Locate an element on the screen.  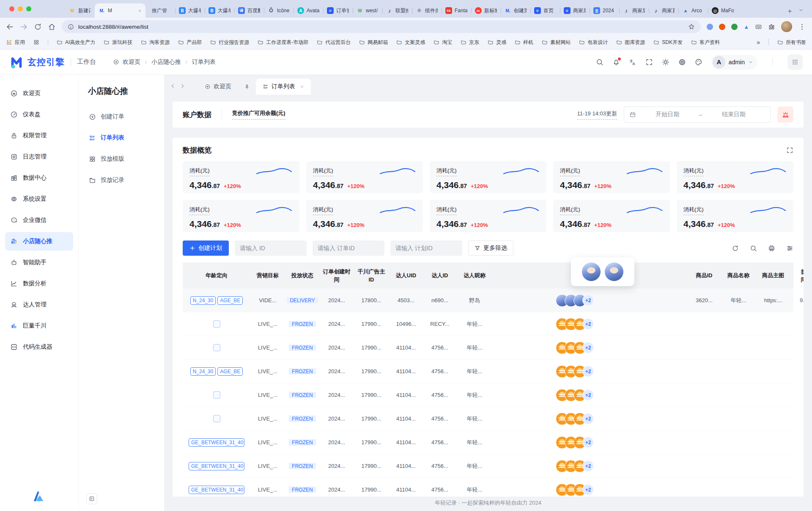
sidebar-item-gearwheel: 系统设置 is located at coordinates (39, 199).